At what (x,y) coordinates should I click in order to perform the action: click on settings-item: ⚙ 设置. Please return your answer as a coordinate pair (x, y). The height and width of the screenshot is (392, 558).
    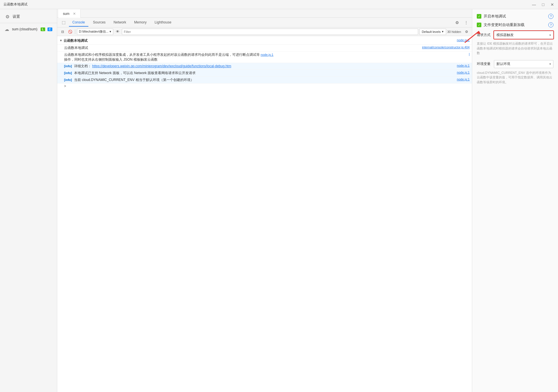
    Looking at the image, I should click on (29, 17).